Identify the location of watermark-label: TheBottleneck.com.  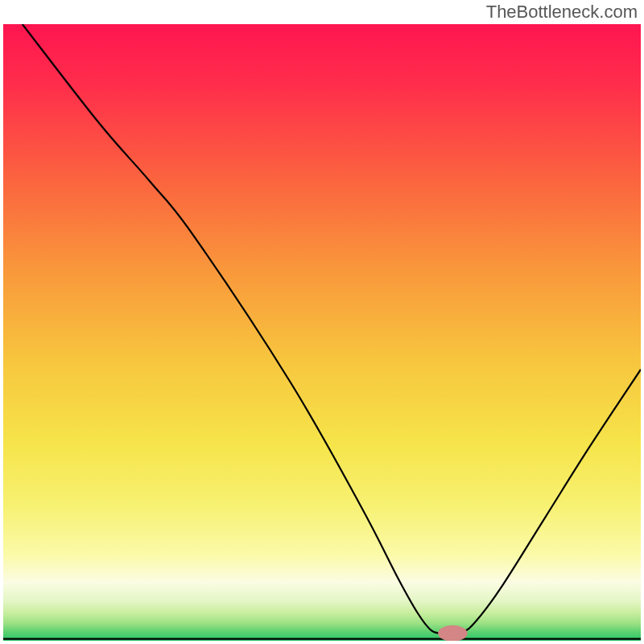
(562, 12).